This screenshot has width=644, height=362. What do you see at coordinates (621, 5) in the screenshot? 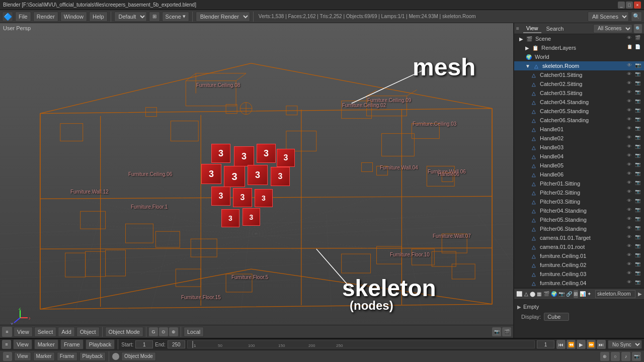
I see `minimize-button: _` at bounding box center [621, 5].